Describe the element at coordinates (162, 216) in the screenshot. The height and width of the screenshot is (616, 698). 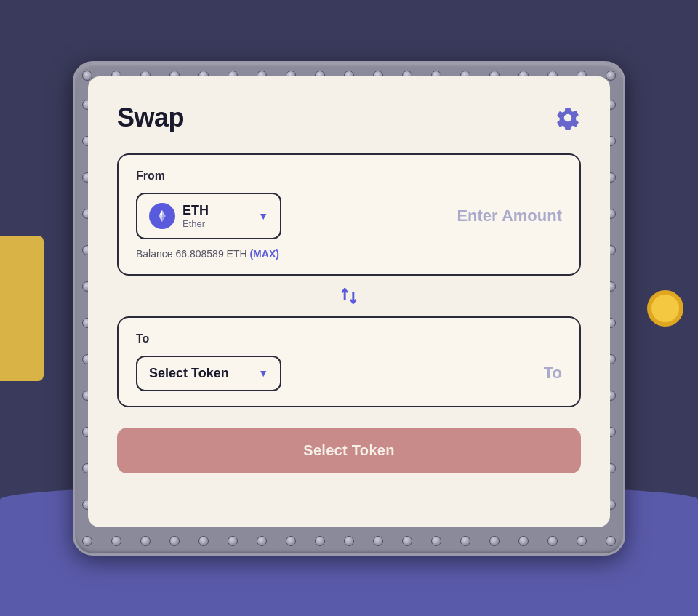
I see `eth-icon` at that location.